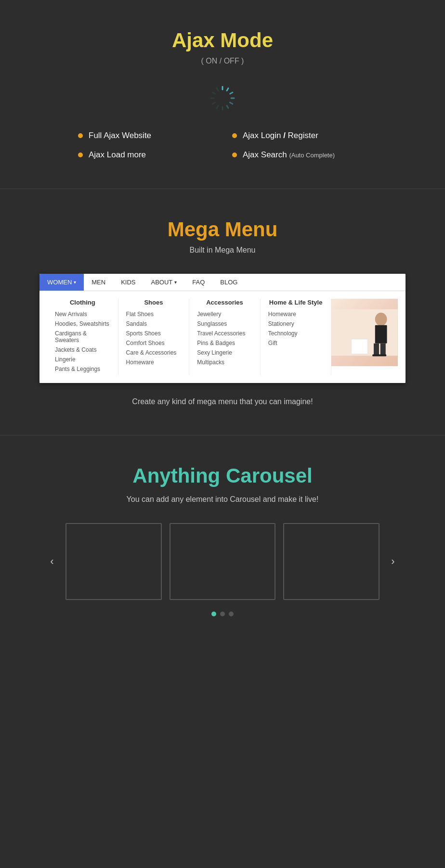 Image resolution: width=445 pixels, height=868 pixels. I want to click on menu-col-item: Pants & Leggings, so click(83, 369).